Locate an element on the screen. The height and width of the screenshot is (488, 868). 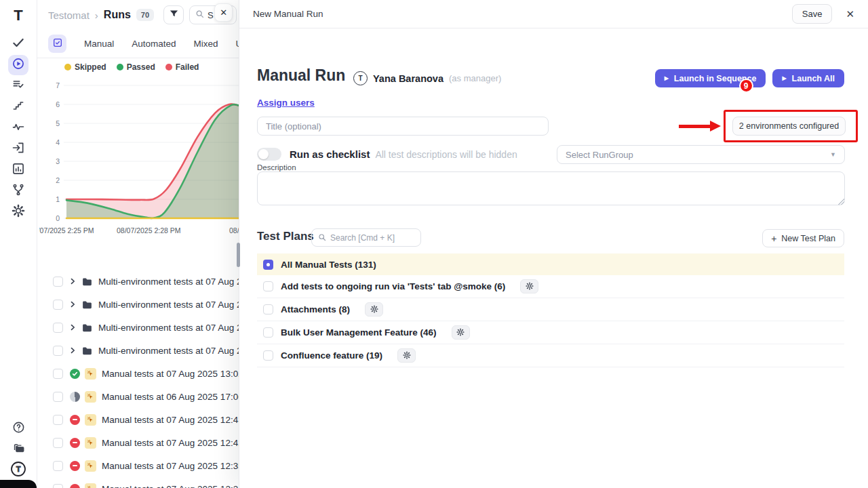
sidebar-item-settings is located at coordinates (18, 212).